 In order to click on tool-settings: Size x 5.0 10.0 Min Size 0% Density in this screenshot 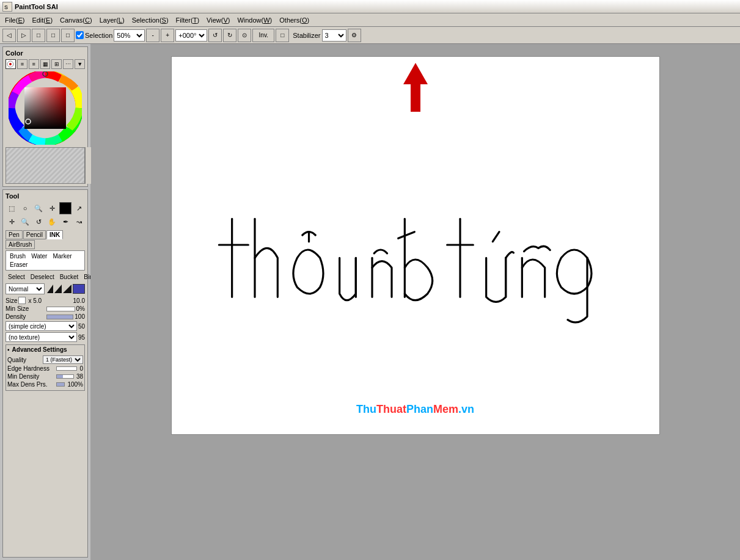, I will do `click(45, 319)`.